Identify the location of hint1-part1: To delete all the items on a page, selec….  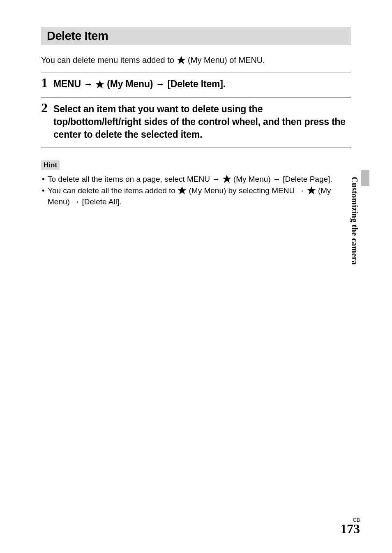
(135, 179).